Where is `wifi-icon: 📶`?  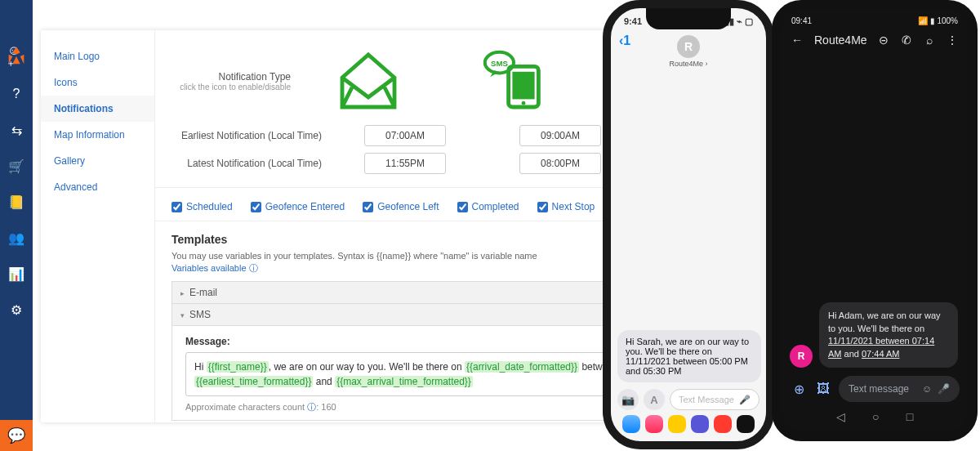
wifi-icon: 📶 is located at coordinates (924, 21).